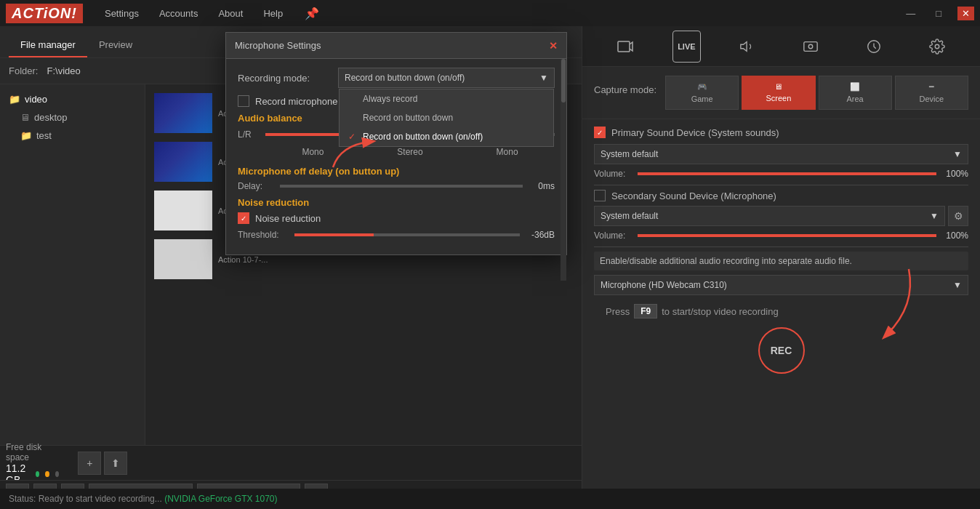  Describe the element at coordinates (44, 135) in the screenshot. I see `tree-label-test: test` at that location.